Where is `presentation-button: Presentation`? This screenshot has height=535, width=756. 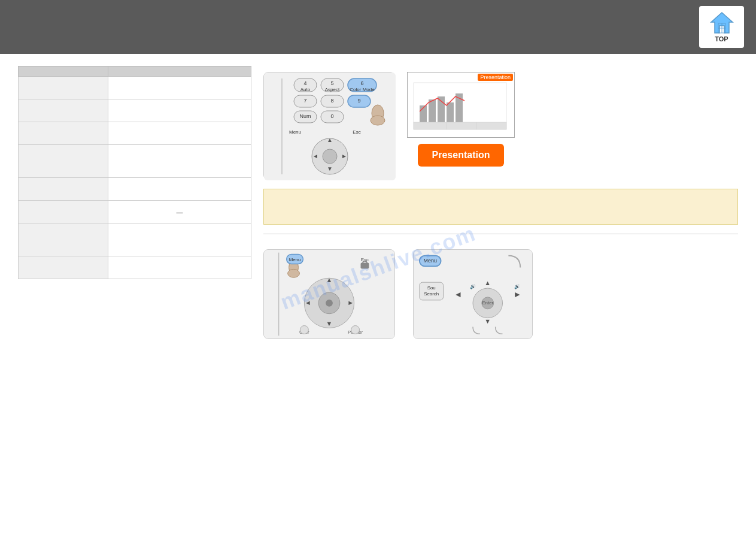
presentation-button: Presentation is located at coordinates (461, 155).